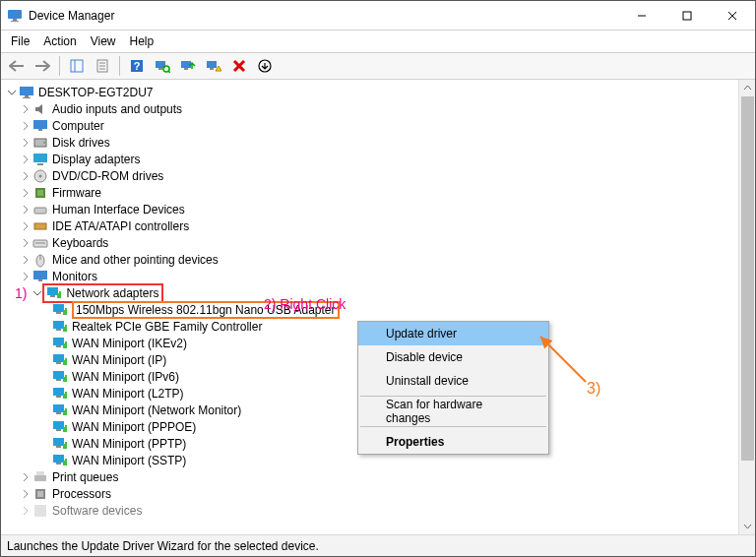  What do you see at coordinates (162, 66) in the screenshot?
I see `scan-hardware-button` at bounding box center [162, 66].